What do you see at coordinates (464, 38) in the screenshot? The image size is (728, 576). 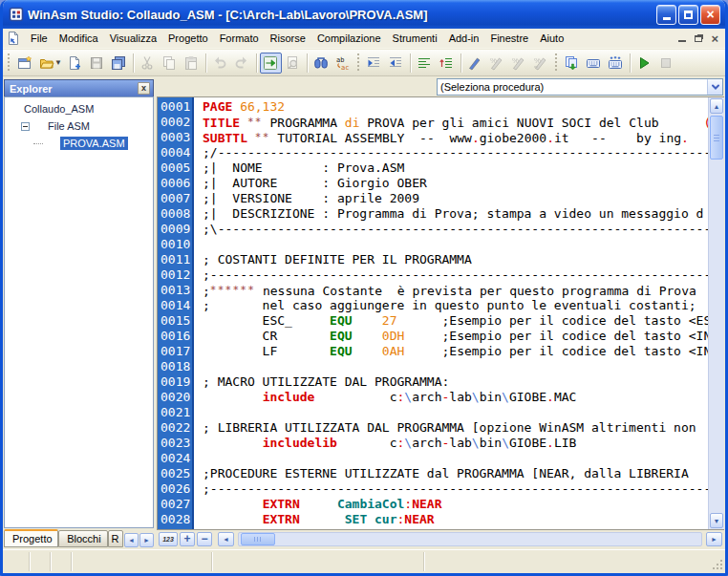 I see `menu-add-in: Add-in` at bounding box center [464, 38].